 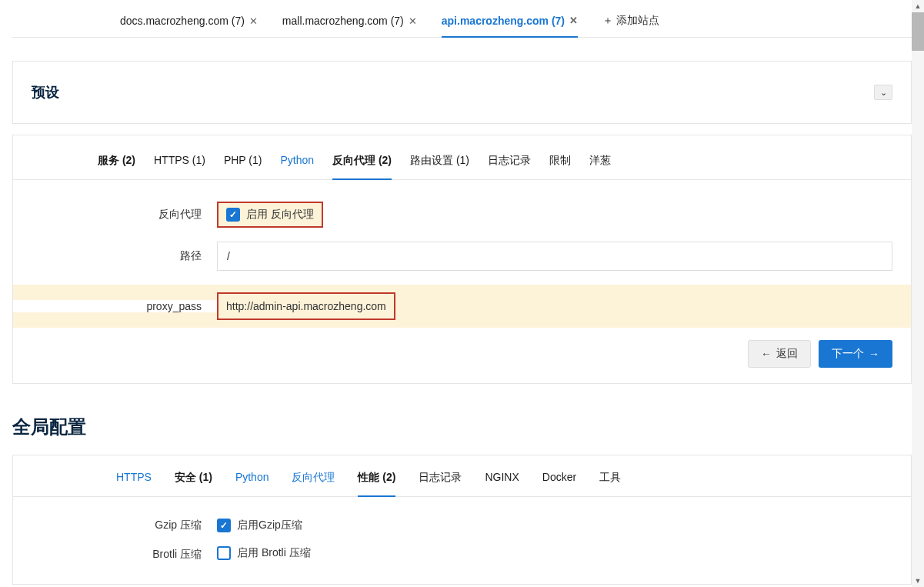 I want to click on tab-reverse-proxy: 反向代理 (2), so click(x=362, y=162).